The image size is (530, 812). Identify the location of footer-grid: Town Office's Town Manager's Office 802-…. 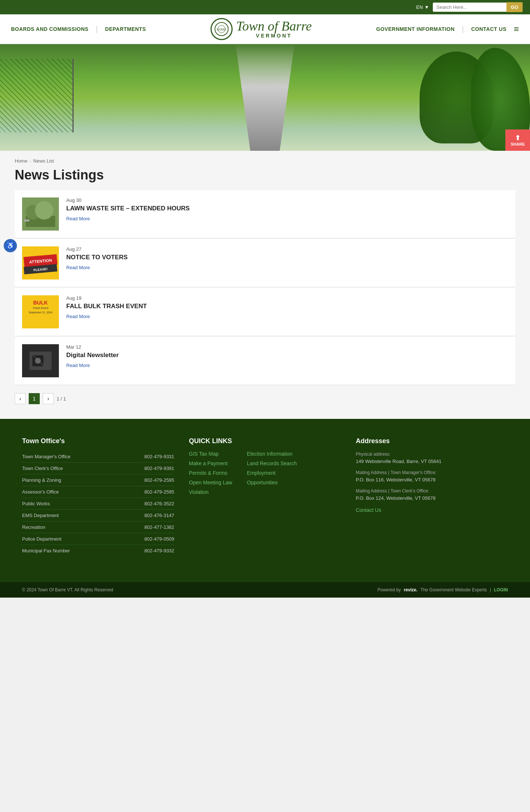
(265, 497).